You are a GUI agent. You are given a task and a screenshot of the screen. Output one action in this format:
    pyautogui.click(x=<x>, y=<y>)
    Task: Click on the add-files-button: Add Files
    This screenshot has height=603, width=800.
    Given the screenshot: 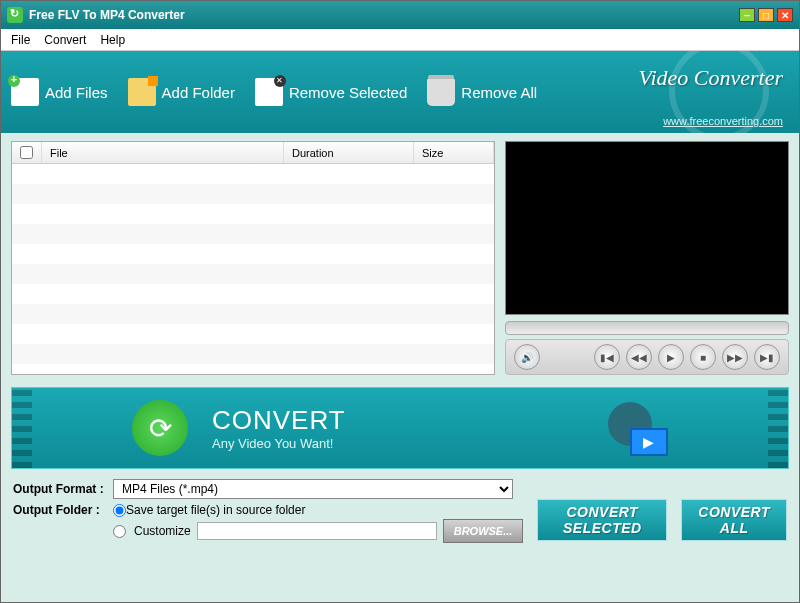 What is the action you would take?
    pyautogui.click(x=60, y=92)
    